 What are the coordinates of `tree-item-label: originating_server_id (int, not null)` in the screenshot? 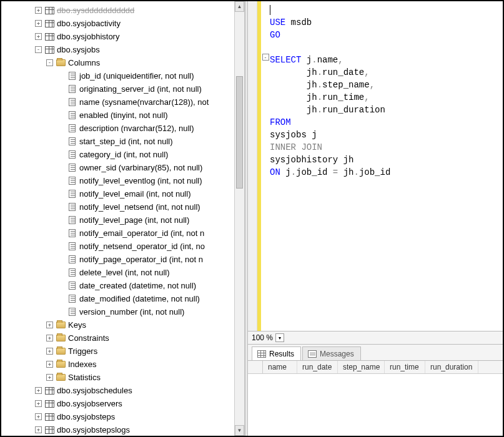 It's located at (141, 89).